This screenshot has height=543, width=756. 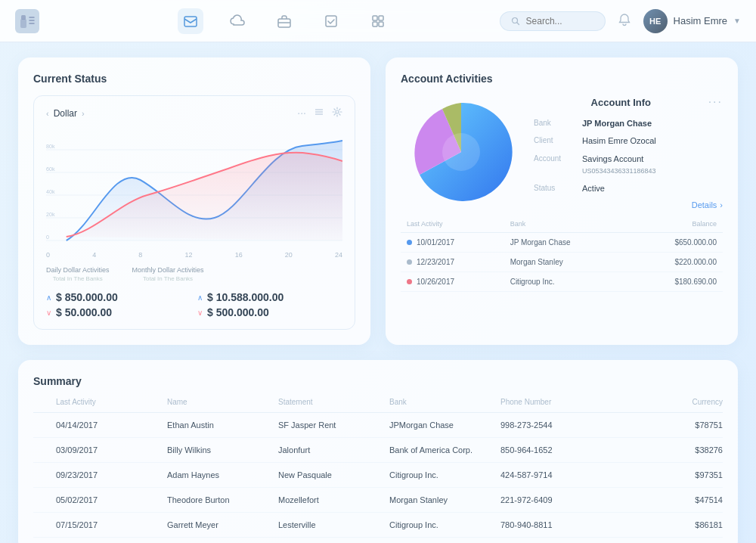 I want to click on sum-name: Theodore Burton, so click(x=222, y=500).